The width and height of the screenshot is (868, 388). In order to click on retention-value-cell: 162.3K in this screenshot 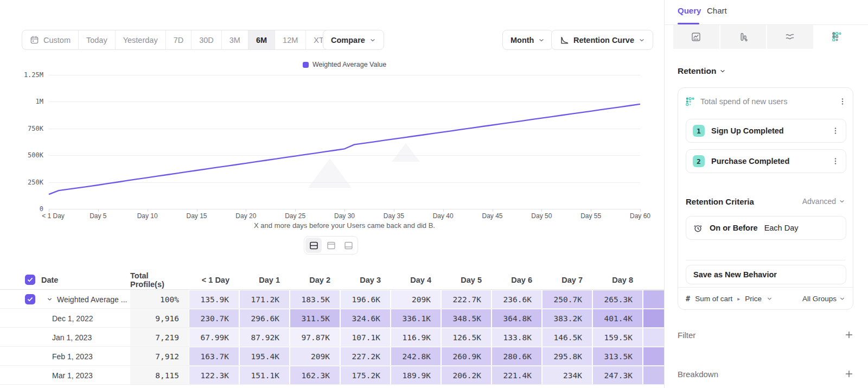, I will do `click(315, 376)`.